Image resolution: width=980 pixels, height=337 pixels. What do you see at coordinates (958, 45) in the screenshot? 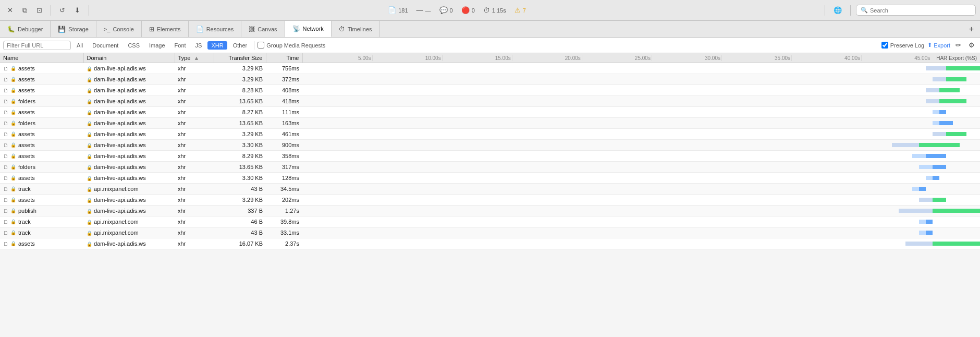
I see `edit-columns-button: ✏` at bounding box center [958, 45].